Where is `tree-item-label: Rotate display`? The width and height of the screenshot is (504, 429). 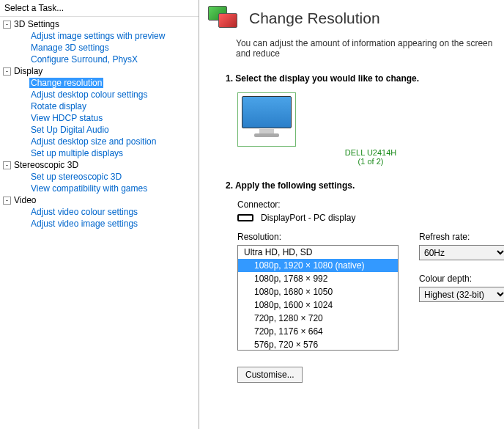 tree-item-label: Rotate display is located at coordinates (59, 106).